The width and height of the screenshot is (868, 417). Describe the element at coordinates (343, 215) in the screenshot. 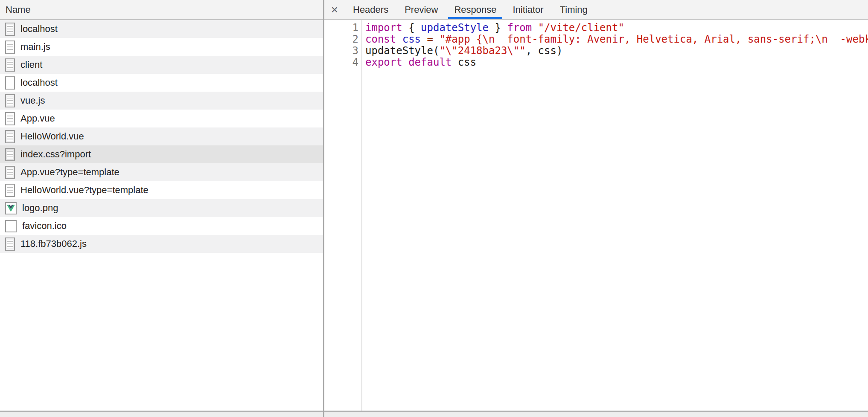

I see `line-number-gutter: 1234` at that location.